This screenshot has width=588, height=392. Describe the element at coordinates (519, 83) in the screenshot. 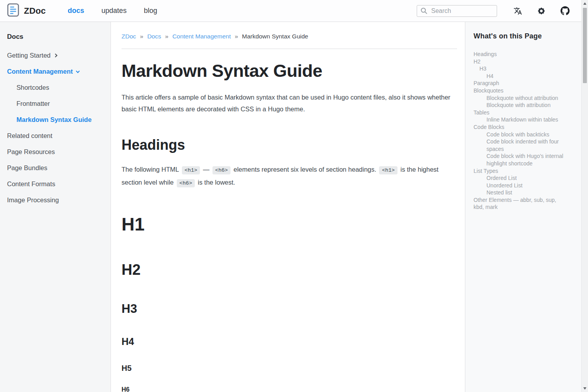

I see `toc-item: Paragraph` at that location.